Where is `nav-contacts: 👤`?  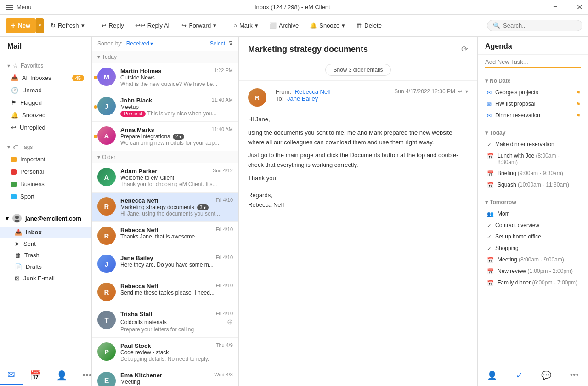
nav-contacts: 👤 is located at coordinates (62, 375).